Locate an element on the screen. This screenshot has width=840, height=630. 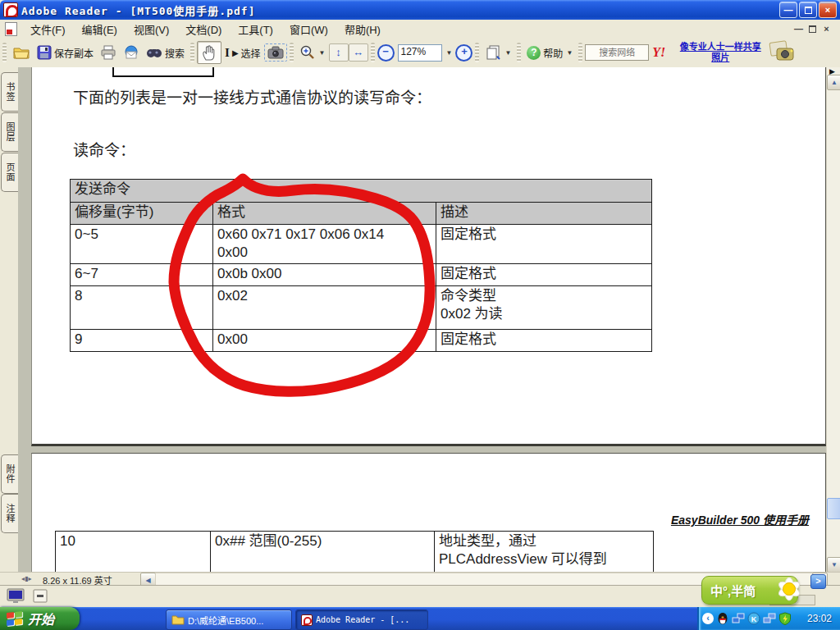
dropdown-icon: ▼ is located at coordinates (450, 52).